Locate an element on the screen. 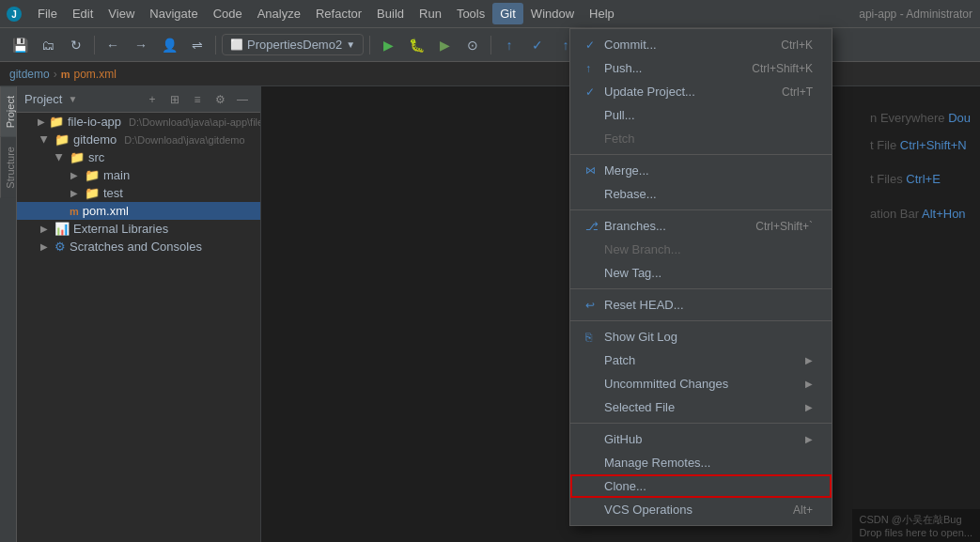 The width and height of the screenshot is (980, 542). forward-button: → is located at coordinates (141, 45).